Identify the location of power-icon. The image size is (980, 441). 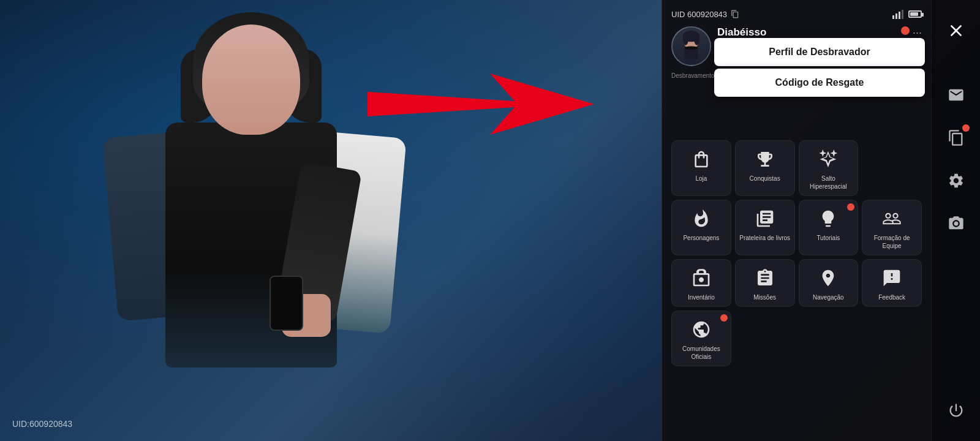
(956, 410).